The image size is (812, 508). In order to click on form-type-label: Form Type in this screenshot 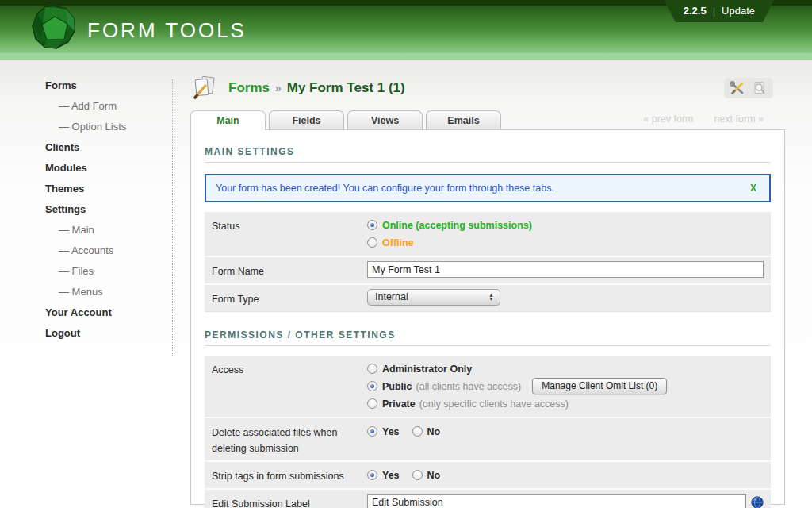, I will do `click(289, 298)`.